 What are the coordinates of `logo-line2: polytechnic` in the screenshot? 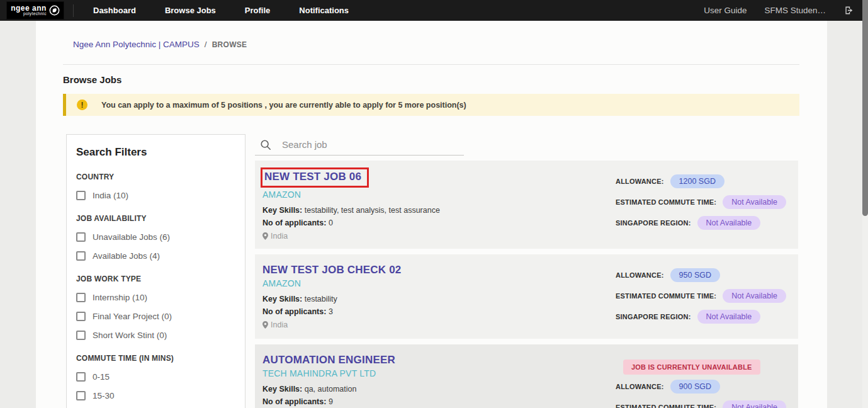 It's located at (35, 14).